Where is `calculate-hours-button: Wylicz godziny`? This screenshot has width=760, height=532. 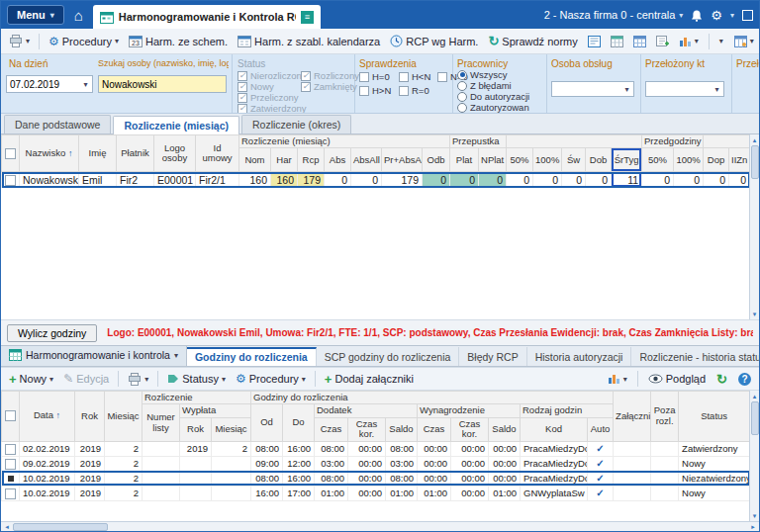 calculate-hours-button: Wylicz godziny is located at coordinates (51, 333).